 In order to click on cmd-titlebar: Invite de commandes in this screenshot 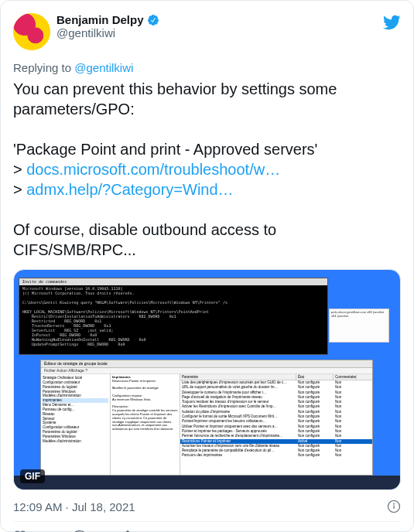, I will do `click(173, 281)`.